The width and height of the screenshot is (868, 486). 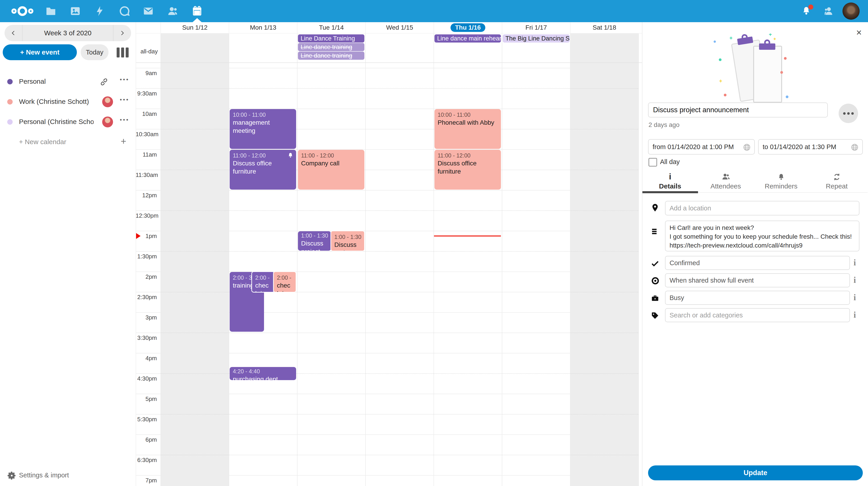 What do you see at coordinates (13, 33) in the screenshot?
I see `chevron-left-icon` at bounding box center [13, 33].